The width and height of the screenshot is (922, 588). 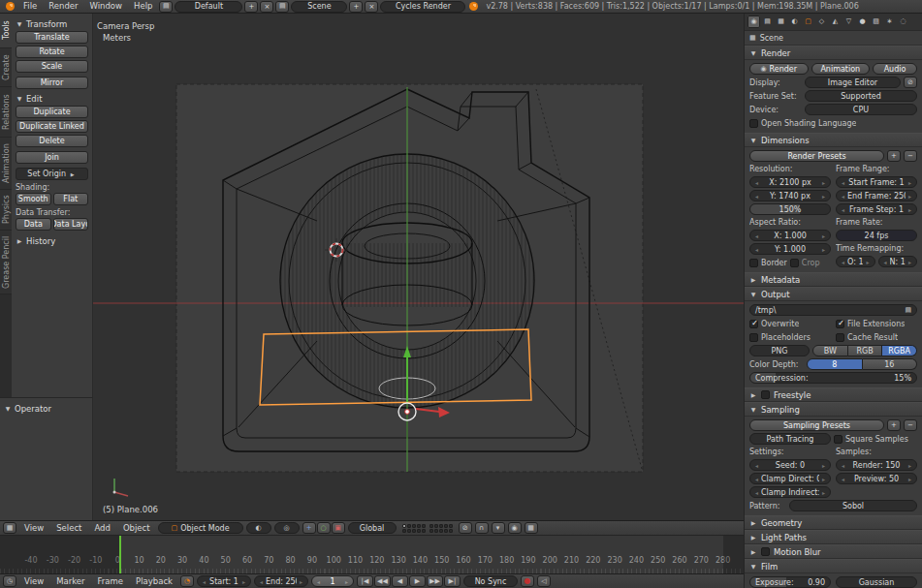 I want to click on screen-browse-button: ▤, so click(x=166, y=7).